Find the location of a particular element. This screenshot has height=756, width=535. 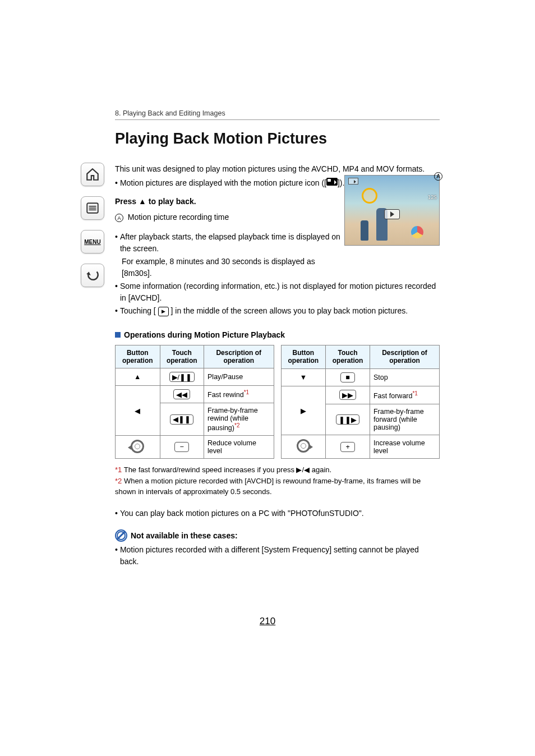

preview-thumbnail: A 12S is located at coordinates (392, 210).